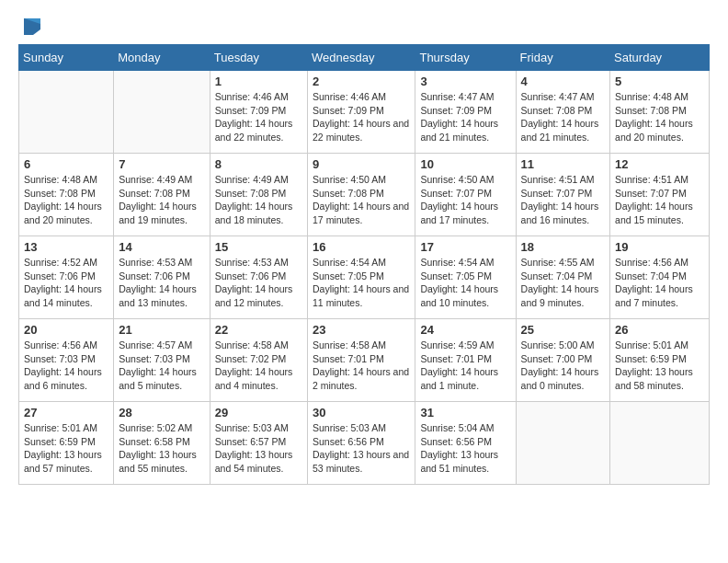 This screenshot has width=728, height=563. What do you see at coordinates (361, 366) in the screenshot?
I see `day-info: Sunrise: 4:58 AMSunset: 7:01 PMDaylight:…` at bounding box center [361, 366].